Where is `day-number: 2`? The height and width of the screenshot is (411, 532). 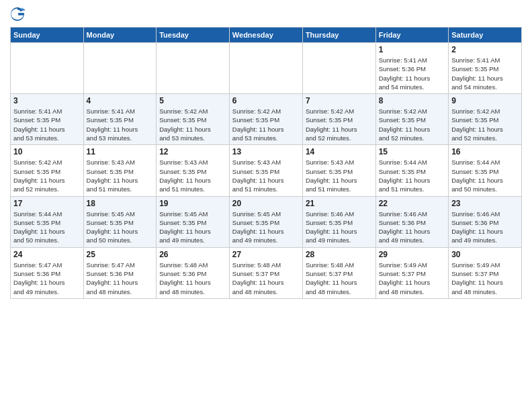
day-number: 2 is located at coordinates (485, 50).